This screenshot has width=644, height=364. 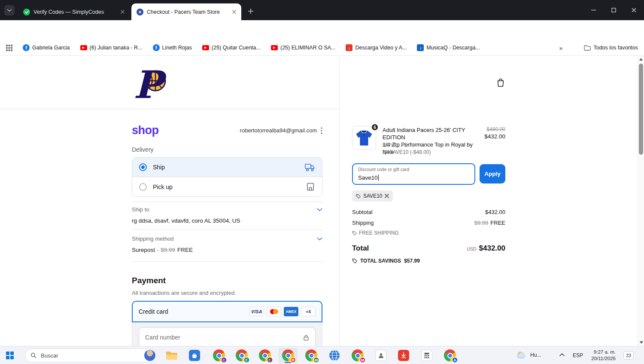 What do you see at coordinates (140, 210) in the screenshot?
I see `ship-to-label: Ship to` at bounding box center [140, 210].